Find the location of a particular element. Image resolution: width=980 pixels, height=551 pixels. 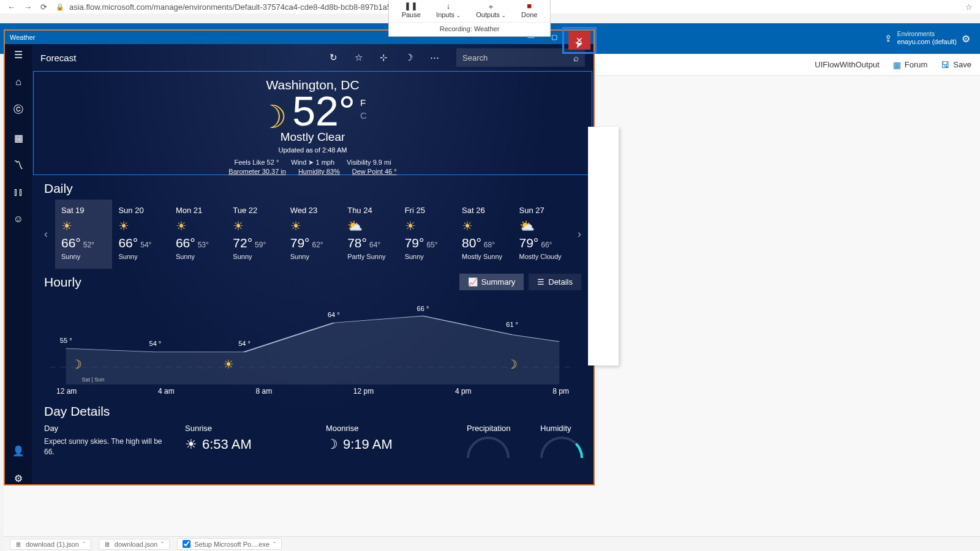

hour-label: 12 pm is located at coordinates (364, 391).